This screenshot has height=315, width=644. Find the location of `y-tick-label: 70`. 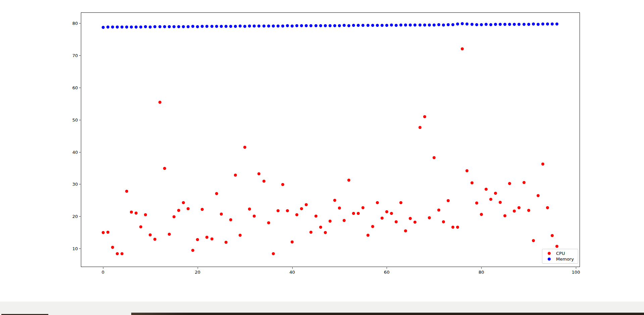

y-tick-label: 70 is located at coordinates (75, 55).